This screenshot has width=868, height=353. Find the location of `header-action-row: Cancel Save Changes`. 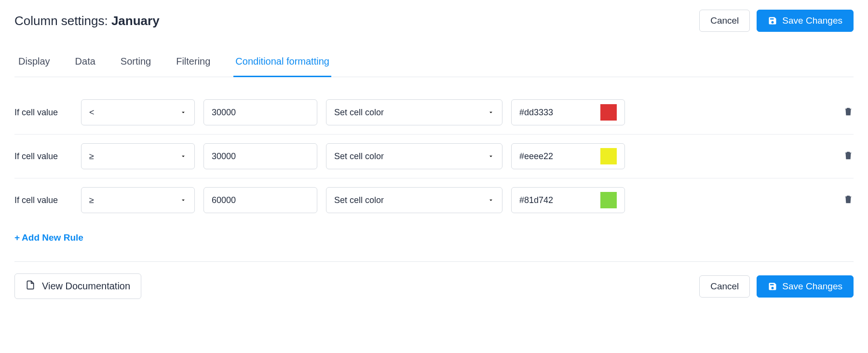

header-action-row: Cancel Save Changes is located at coordinates (776, 21).